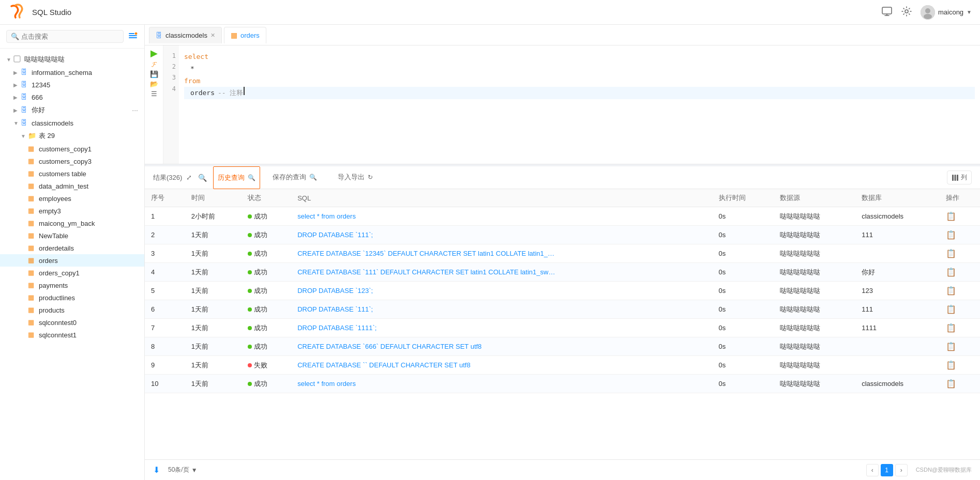  What do you see at coordinates (72, 59) in the screenshot?
I see `sidebar-item-root: ▼ 哒哒哒哒哒哒` at bounding box center [72, 59].